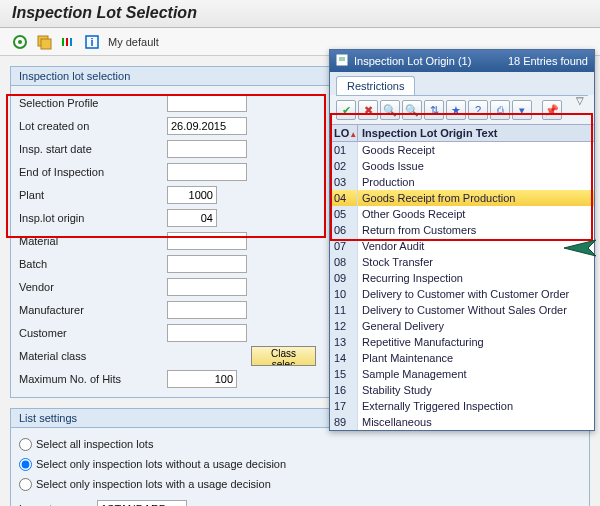  What do you see at coordinates (92, 42) in the screenshot?
I see `info-icon: i` at bounding box center [92, 42].